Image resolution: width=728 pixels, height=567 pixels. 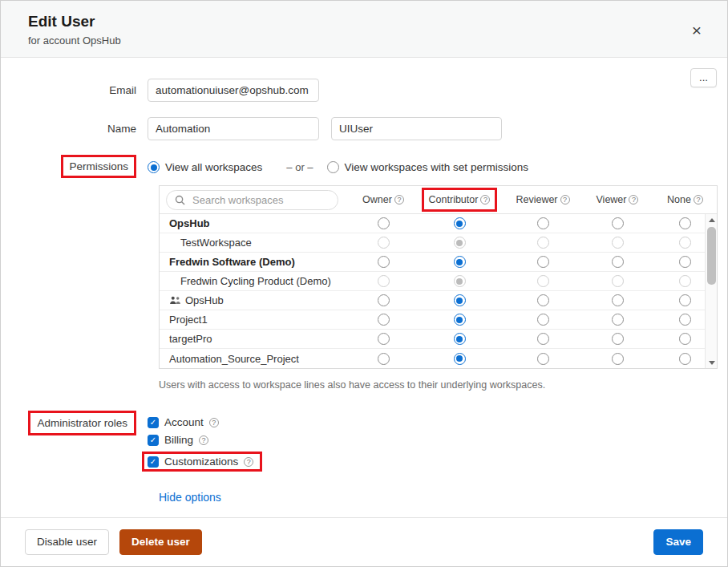 I want to click on scroll-down-icon, so click(x=712, y=362).